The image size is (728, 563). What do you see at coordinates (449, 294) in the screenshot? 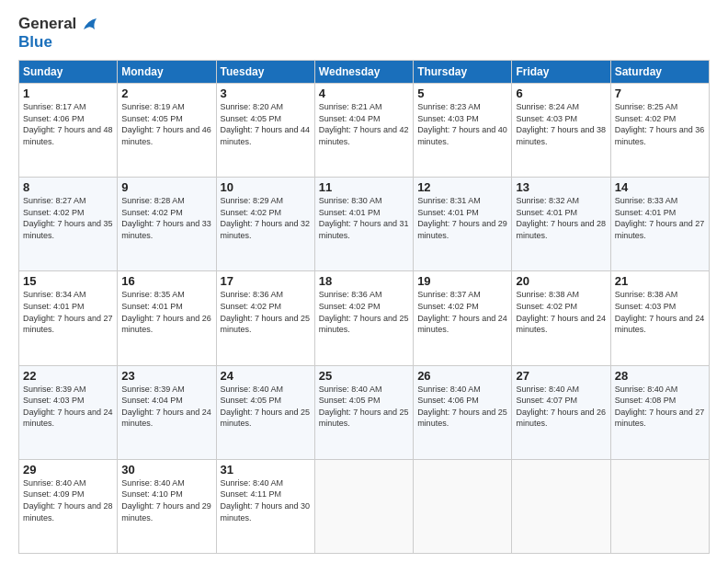
I see `sunrise-label: Sunrise: 8:37 AM` at bounding box center [449, 294].